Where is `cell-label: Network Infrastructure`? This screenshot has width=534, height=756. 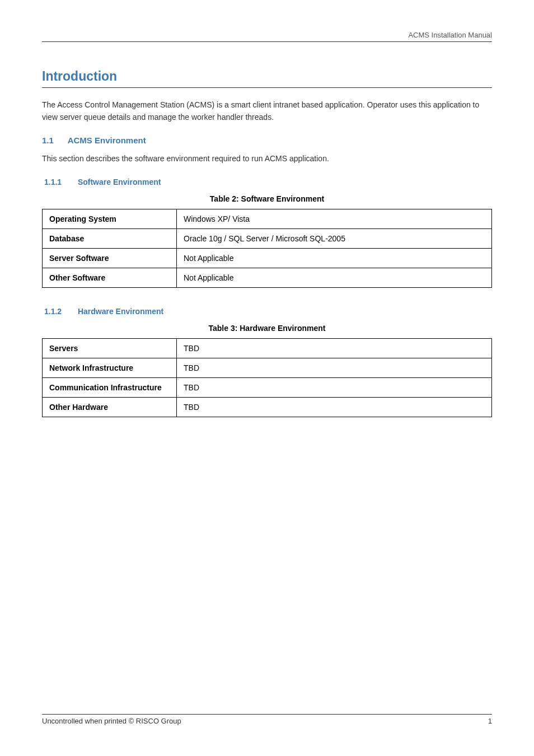 cell-label: Network Infrastructure is located at coordinates (110, 368).